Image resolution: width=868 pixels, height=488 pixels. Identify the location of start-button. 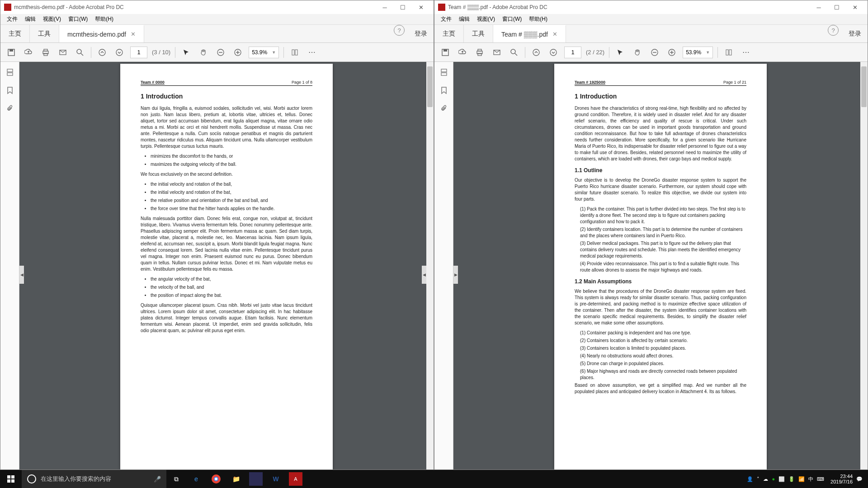
(11, 479).